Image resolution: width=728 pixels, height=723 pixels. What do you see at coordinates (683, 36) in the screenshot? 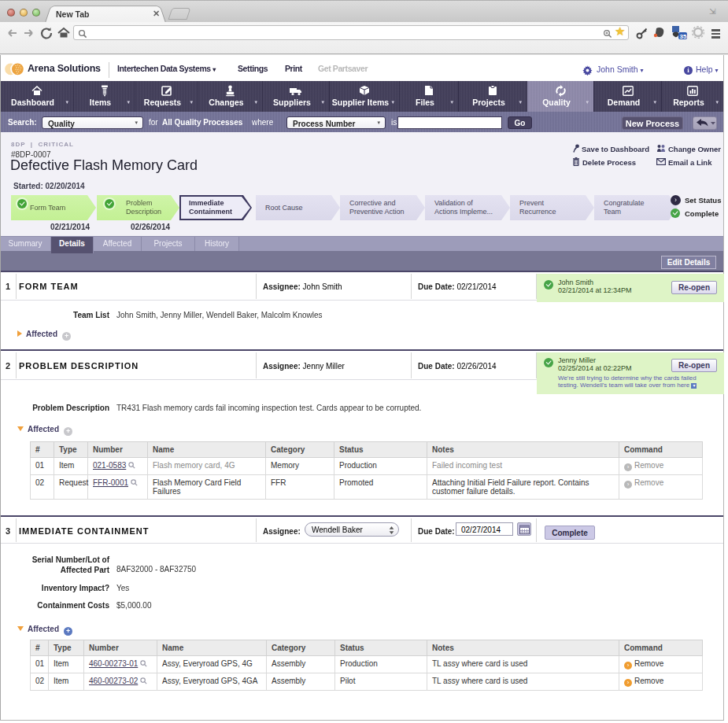
I see `svg-text: 35` at bounding box center [683, 36].